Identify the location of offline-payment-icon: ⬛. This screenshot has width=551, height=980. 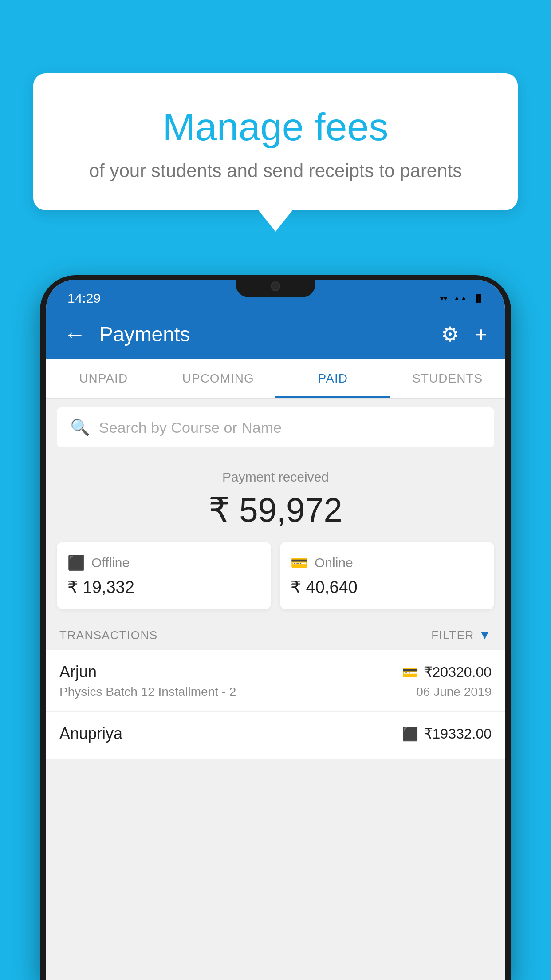
(410, 734).